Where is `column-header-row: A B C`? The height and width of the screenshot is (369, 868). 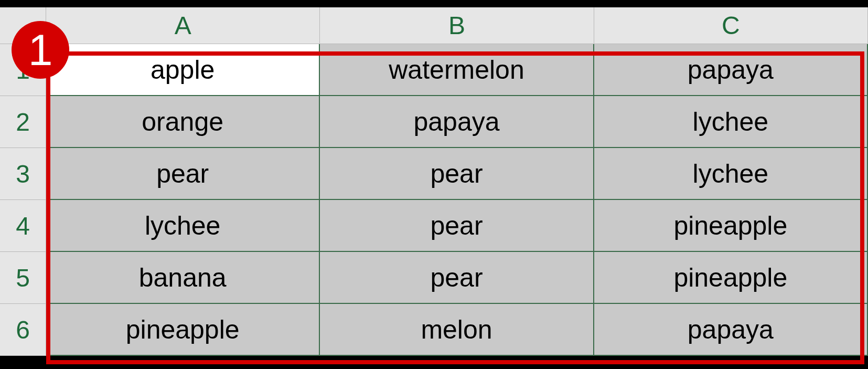 column-header-row: A B C is located at coordinates (434, 26).